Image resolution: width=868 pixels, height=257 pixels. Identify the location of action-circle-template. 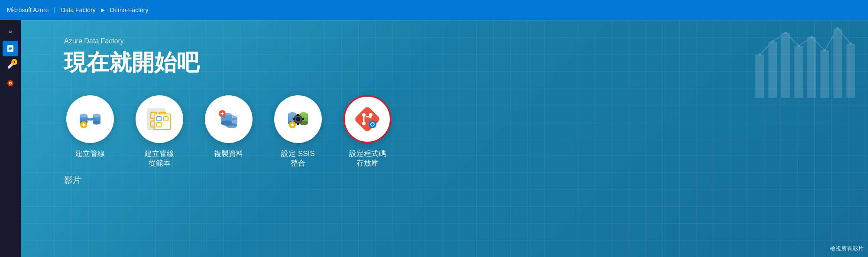
(159, 119).